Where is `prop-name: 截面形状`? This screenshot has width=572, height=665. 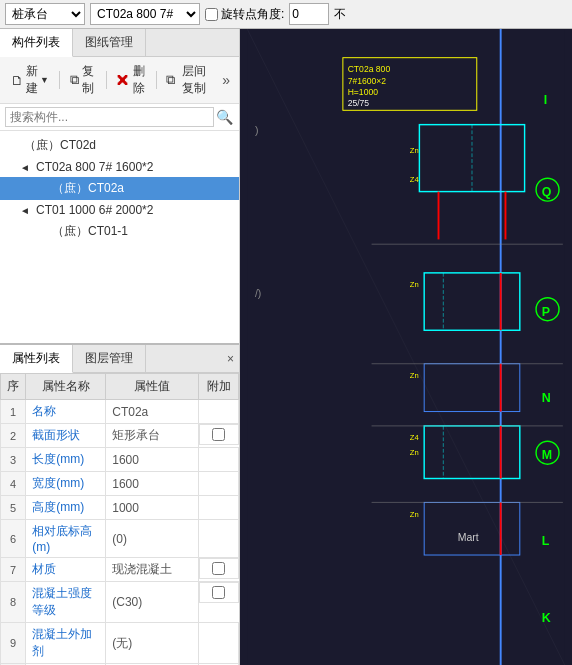
prop-name: 截面形状 is located at coordinates (66, 436).